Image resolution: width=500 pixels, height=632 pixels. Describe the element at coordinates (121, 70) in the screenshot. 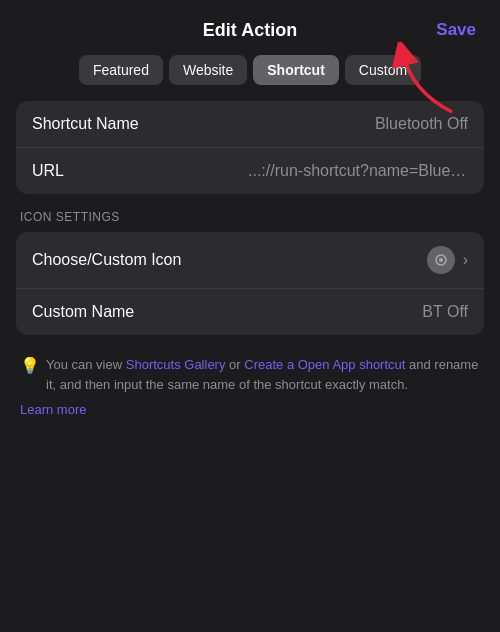

I see `tab-featured: Featured` at that location.